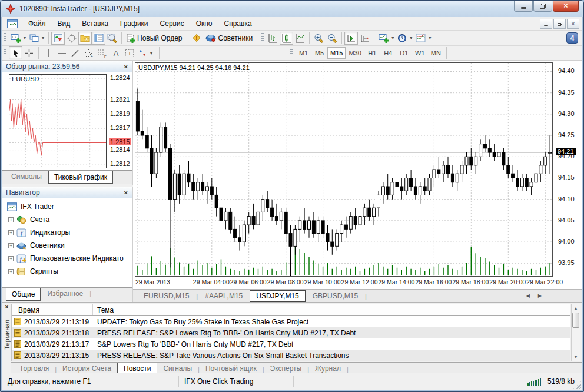 The height and width of the screenshot is (392, 584). Describe the element at coordinates (154, 38) in the screenshot. I see `new-order-button: Новый Ордер` at that location.